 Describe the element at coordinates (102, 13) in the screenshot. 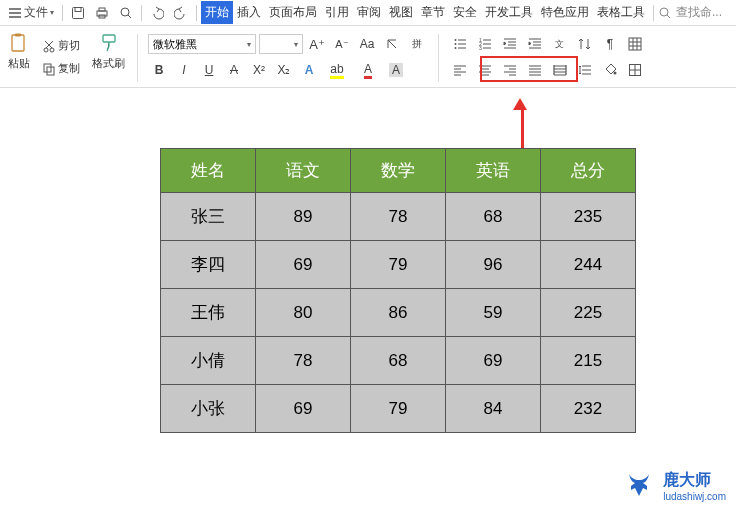

I see `print-button` at that location.